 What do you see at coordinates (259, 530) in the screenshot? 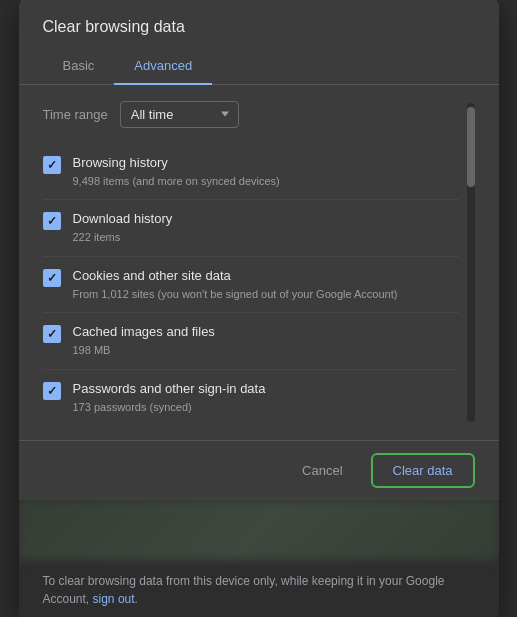
I see `blurred-background` at bounding box center [259, 530].